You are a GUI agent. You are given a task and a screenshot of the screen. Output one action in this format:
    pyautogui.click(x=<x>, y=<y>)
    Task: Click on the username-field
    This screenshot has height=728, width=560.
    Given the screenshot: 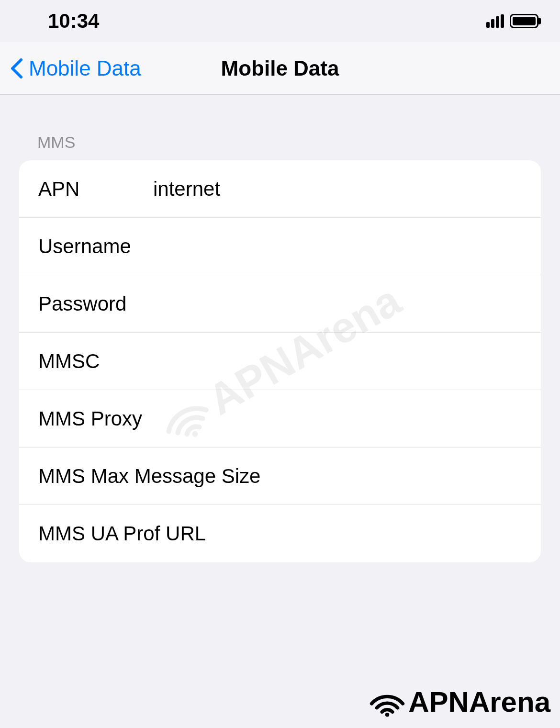 What is the action you would take?
    pyautogui.click(x=337, y=246)
    